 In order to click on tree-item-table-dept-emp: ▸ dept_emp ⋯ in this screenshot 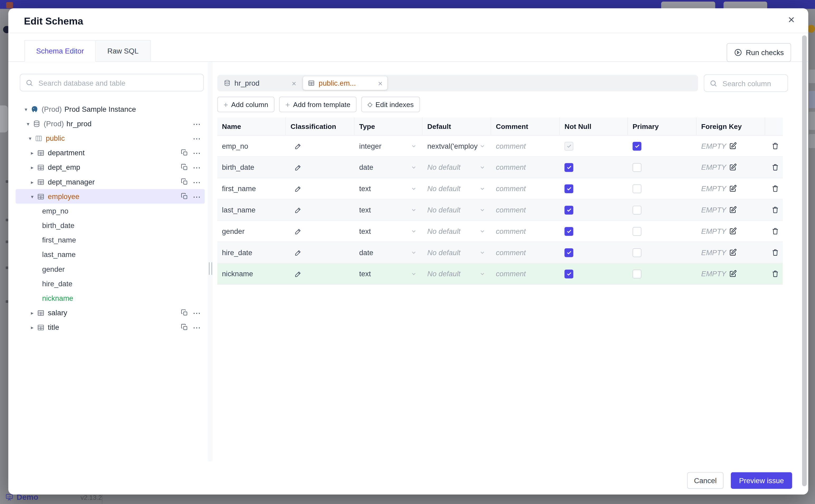, I will do `click(110, 167)`.